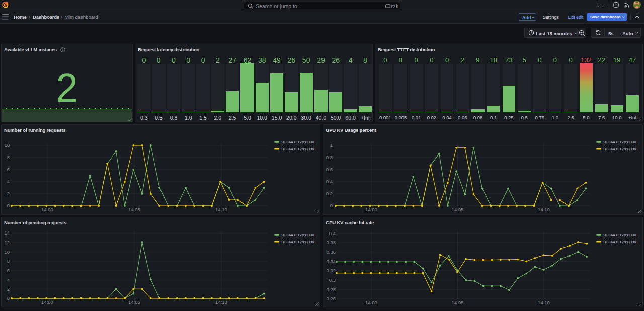 Image resolution: width=644 pixels, height=311 pixels. Describe the element at coordinates (331, 243) in the screenshot. I see `svg-text: 0.38` at that location.